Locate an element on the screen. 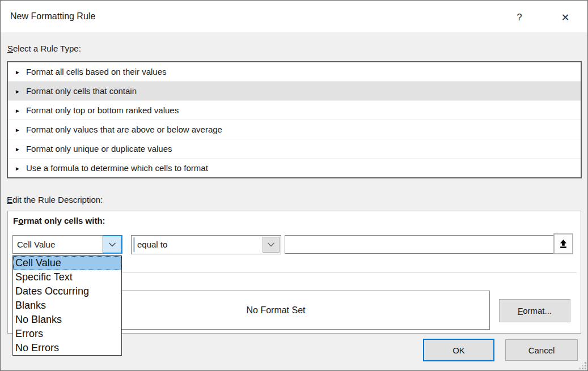  dialog-title: New Formatting Rule is located at coordinates (53, 16).